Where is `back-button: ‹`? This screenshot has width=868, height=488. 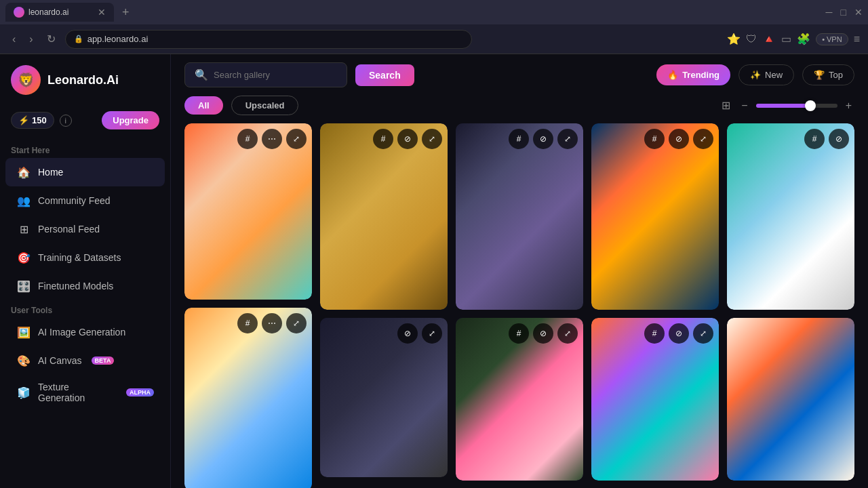 back-button: ‹ is located at coordinates (14, 39).